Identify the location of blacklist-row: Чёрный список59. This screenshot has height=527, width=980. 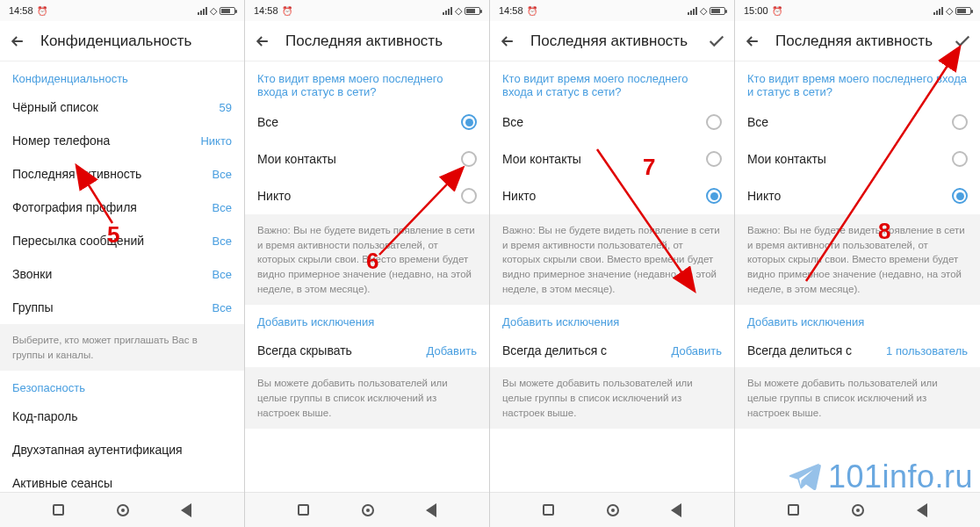
(122, 107).